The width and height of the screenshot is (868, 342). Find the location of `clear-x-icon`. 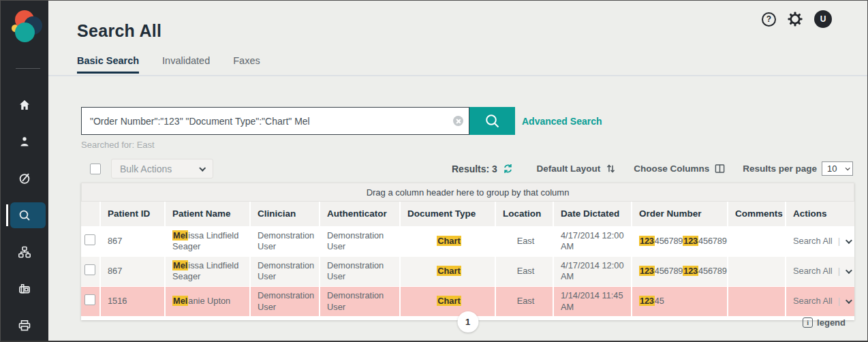

clear-x-icon is located at coordinates (458, 121).